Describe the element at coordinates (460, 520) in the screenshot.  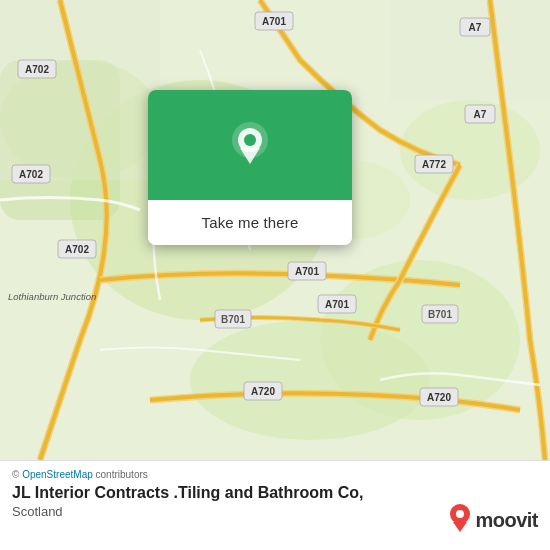
I see `moovit-pin-icon` at that location.